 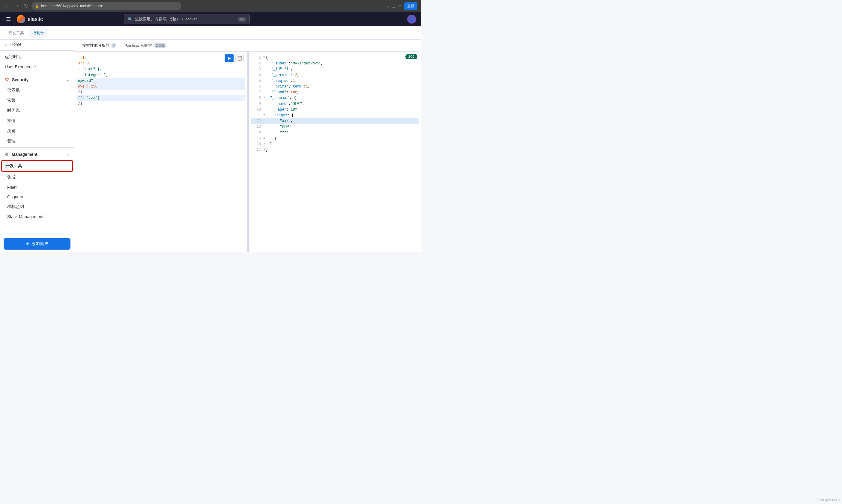 I want to click on line-num-15: 15, so click(x=257, y=139).